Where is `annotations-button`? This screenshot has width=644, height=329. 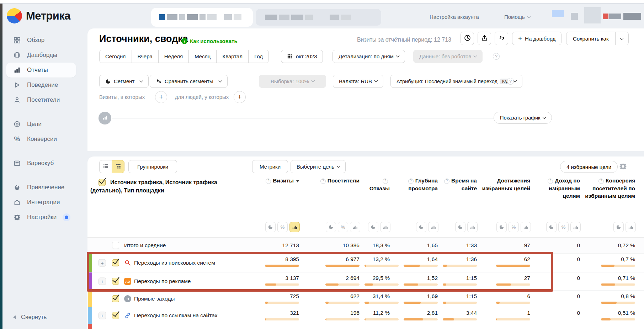
annotations-button is located at coordinates (501, 38).